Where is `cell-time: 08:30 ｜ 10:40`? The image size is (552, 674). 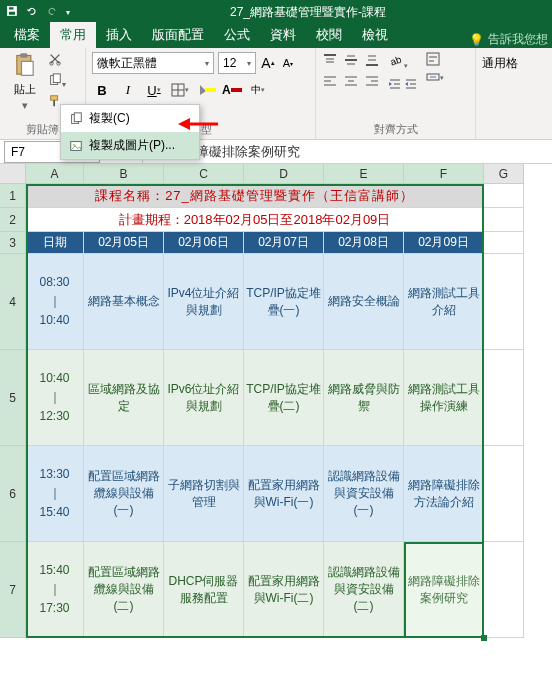 cell-time: 08:30 ｜ 10:40 is located at coordinates (55, 302).